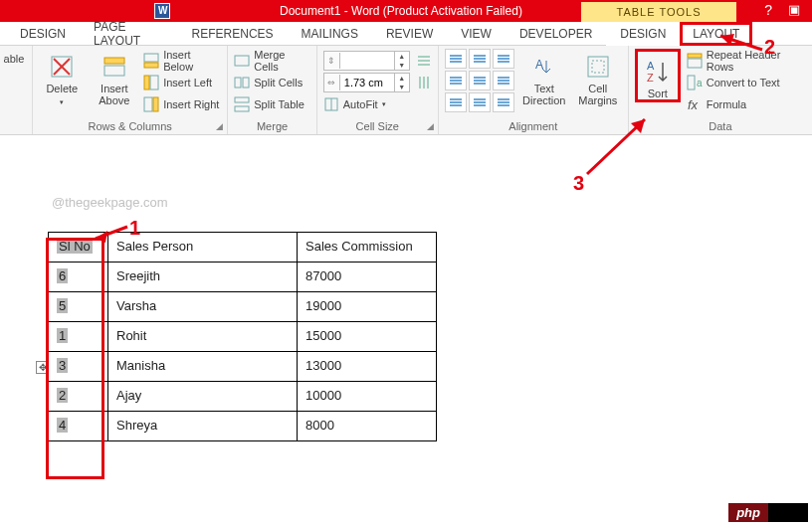 The height and width of the screenshot is (526, 812). I want to click on insert-right-icon, so click(151, 104).